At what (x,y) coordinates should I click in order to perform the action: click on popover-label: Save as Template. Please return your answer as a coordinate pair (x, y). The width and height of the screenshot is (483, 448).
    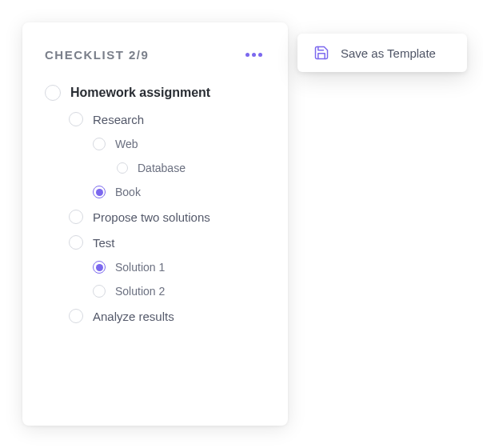
    Looking at the image, I should click on (389, 53).